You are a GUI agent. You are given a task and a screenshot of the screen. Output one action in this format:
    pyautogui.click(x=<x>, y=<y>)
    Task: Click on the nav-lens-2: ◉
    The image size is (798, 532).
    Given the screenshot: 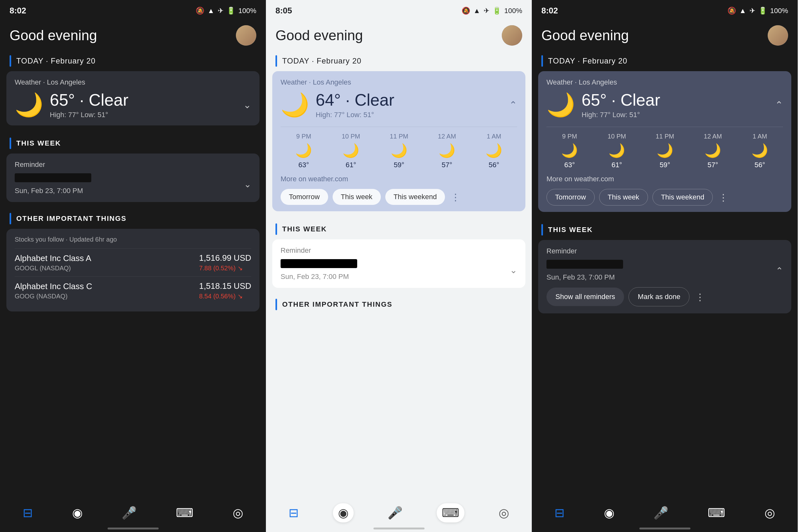 What is the action you would take?
    pyautogui.click(x=343, y=513)
    